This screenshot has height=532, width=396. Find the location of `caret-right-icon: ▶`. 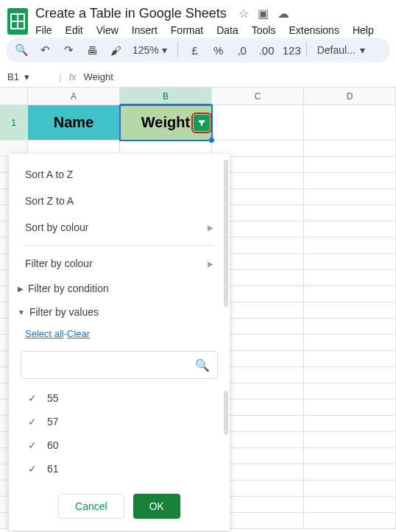

caret-right-icon: ▶ is located at coordinates (21, 288).